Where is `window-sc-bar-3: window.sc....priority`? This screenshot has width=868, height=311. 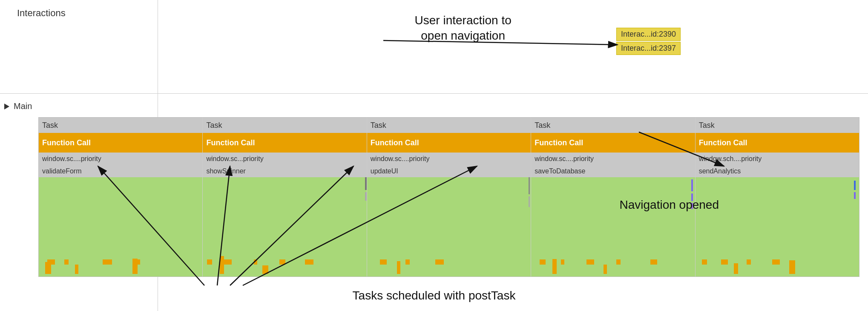 window-sc-bar-3: window.sc....priority is located at coordinates (449, 159).